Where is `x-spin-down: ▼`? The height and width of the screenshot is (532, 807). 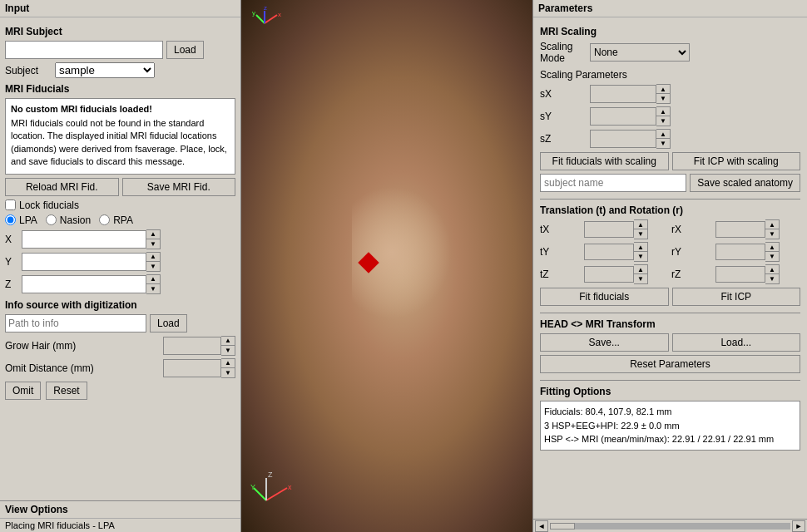 x-spin-down: ▼ is located at coordinates (153, 244).